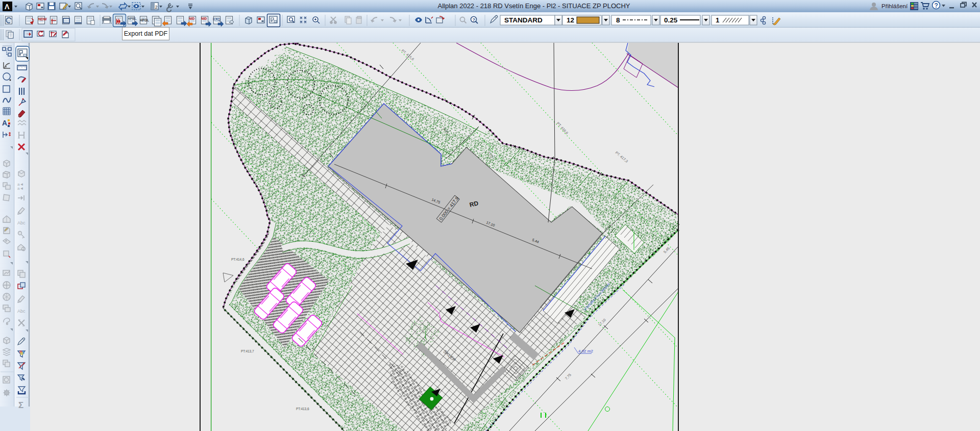  Describe the element at coordinates (5, 123) in the screenshot. I see `svg-text: A` at that location.